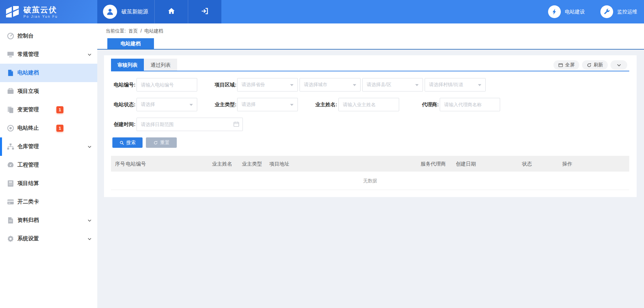 The width and height of the screenshot is (644, 308). What do you see at coordinates (11, 54) in the screenshot?
I see `monitor-icon` at bounding box center [11, 54].